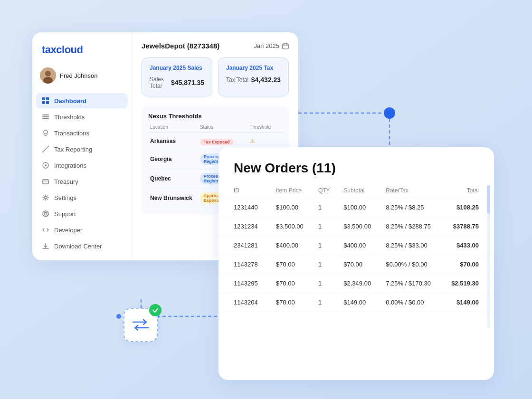 This screenshot has width=532, height=399. I want to click on order-rate-tax: 8.25% / $288.75, so click(411, 226).